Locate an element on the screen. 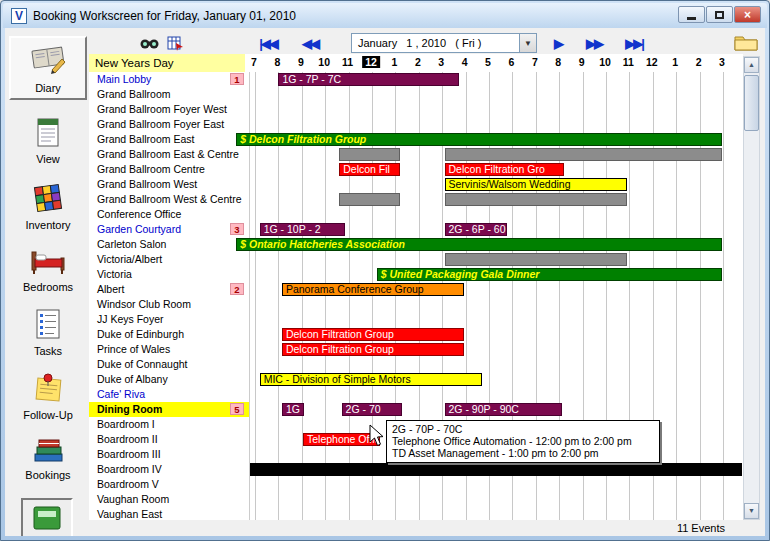 The height and width of the screenshot is (541, 770). room-row: Cafe' Riva is located at coordinates (169, 394).